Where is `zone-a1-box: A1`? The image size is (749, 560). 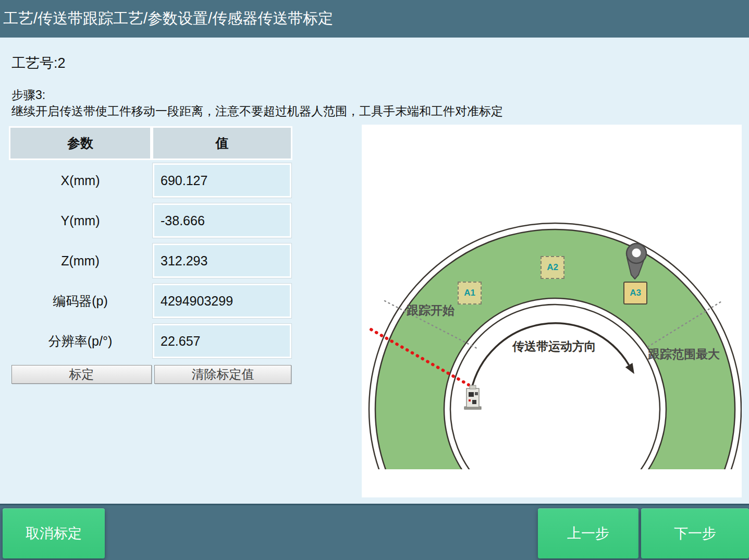
zone-a1-box: A1 is located at coordinates (470, 293).